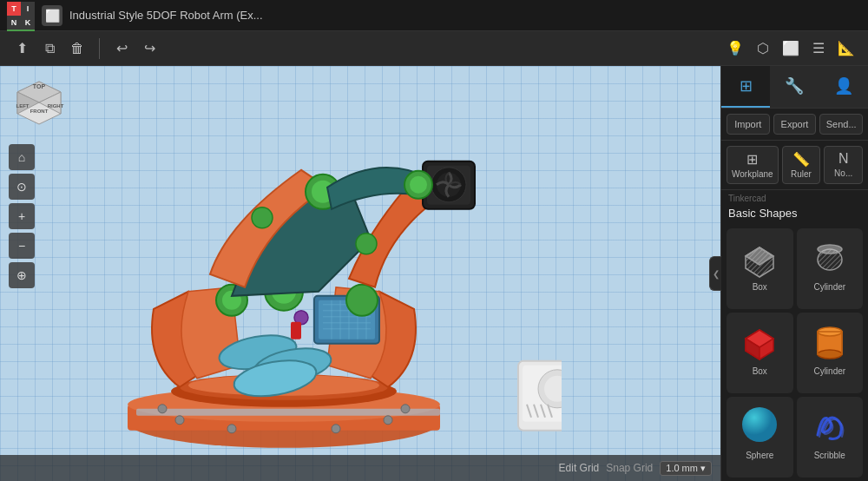 The width and height of the screenshot is (868, 481). What do you see at coordinates (77, 49) in the screenshot?
I see `delete-button: 🗑` at bounding box center [77, 49].